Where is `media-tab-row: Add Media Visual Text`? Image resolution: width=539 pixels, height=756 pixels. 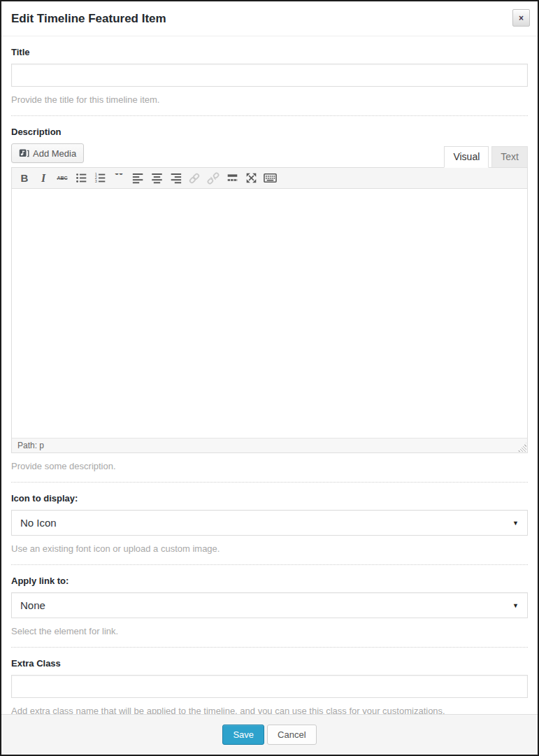 media-tab-row: Add Media Visual Text is located at coordinates (270, 155).